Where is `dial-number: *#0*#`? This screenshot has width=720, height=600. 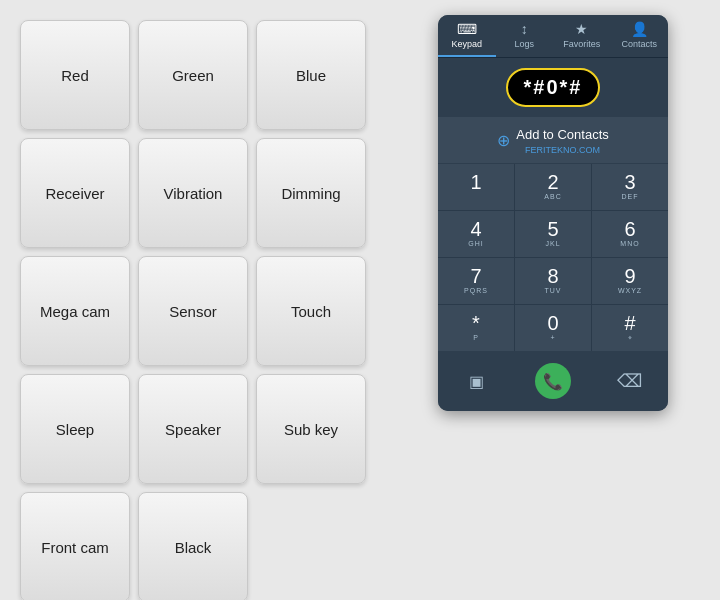 dial-number: *#0*# is located at coordinates (554, 87).